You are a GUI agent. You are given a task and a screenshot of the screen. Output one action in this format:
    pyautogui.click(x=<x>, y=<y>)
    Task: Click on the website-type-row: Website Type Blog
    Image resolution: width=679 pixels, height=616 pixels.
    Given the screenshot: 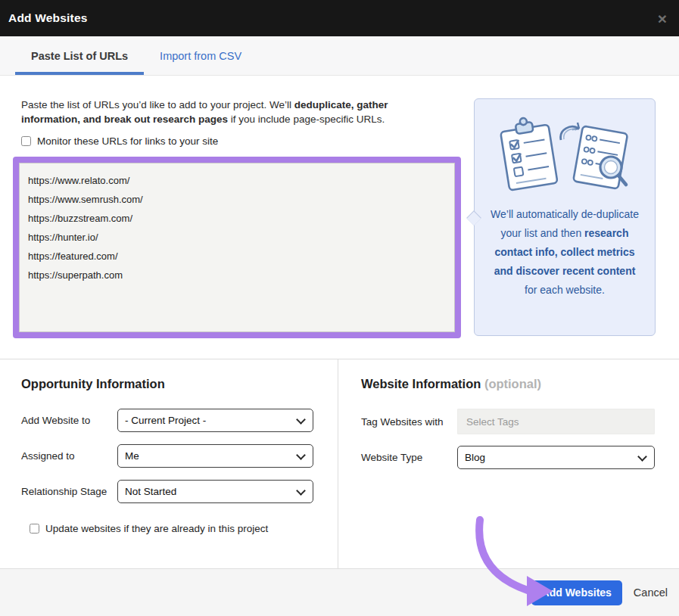 What is the action you would take?
    pyautogui.click(x=509, y=457)
    